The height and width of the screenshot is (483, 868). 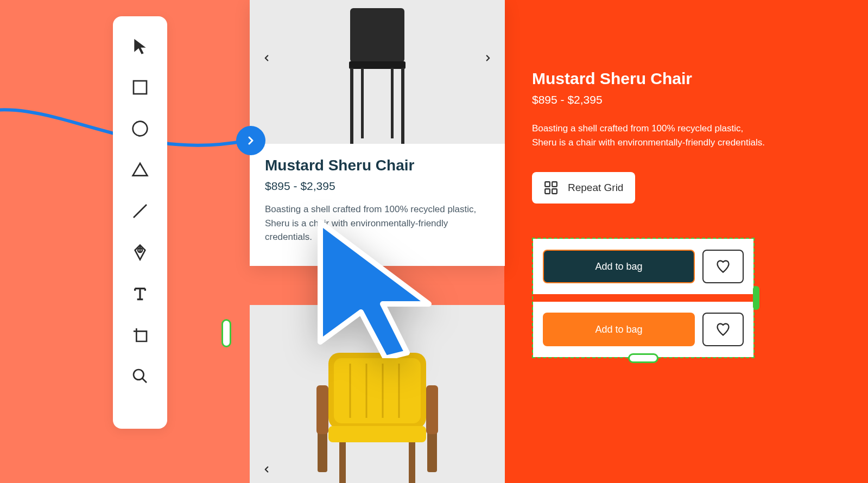 I want to click on product-title: Mustard Sheru Chair, so click(x=377, y=166).